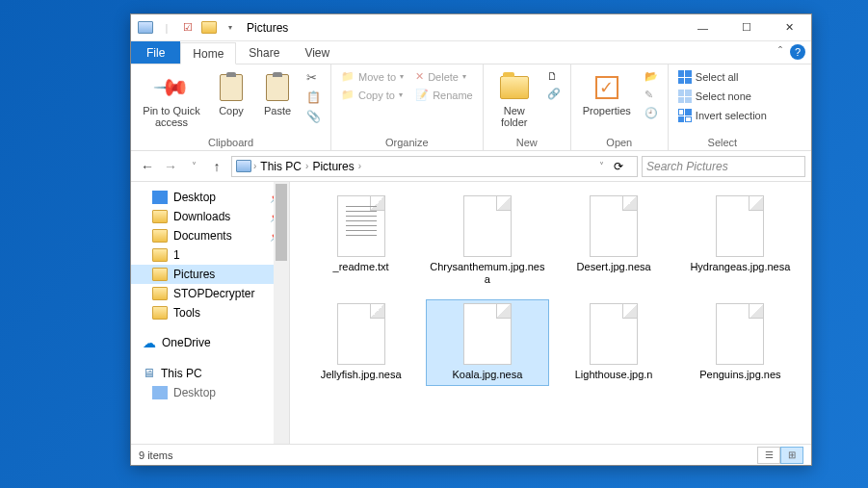 This screenshot has height=488, width=868. I want to click on paste-button: Paste, so click(277, 94).